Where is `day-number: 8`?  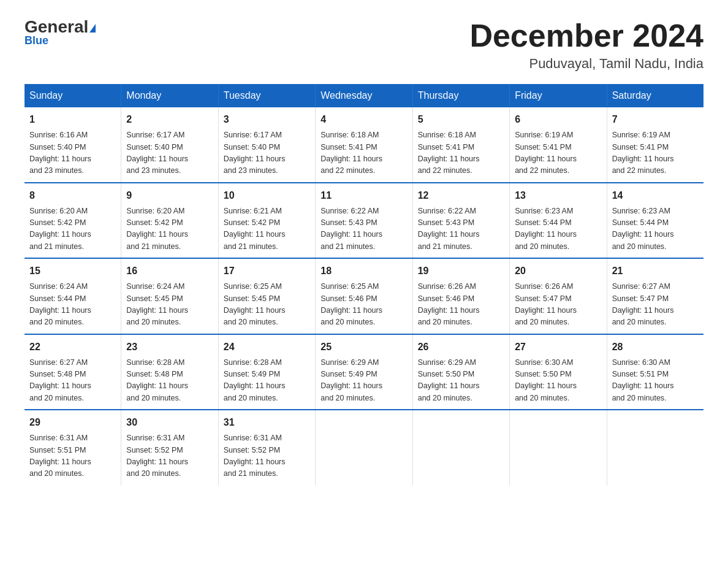 day-number: 8 is located at coordinates (72, 196).